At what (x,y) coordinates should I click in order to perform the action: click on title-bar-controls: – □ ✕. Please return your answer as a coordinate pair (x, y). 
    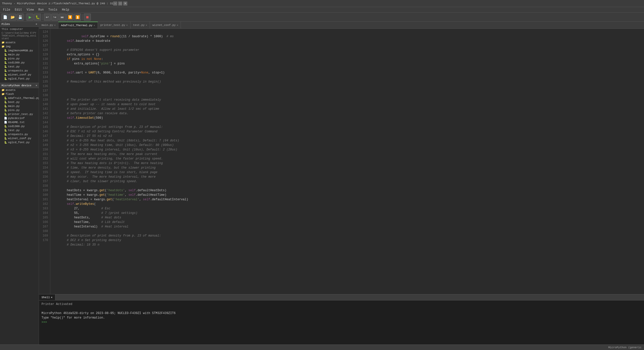
    Looking at the image, I should click on (120, 4).